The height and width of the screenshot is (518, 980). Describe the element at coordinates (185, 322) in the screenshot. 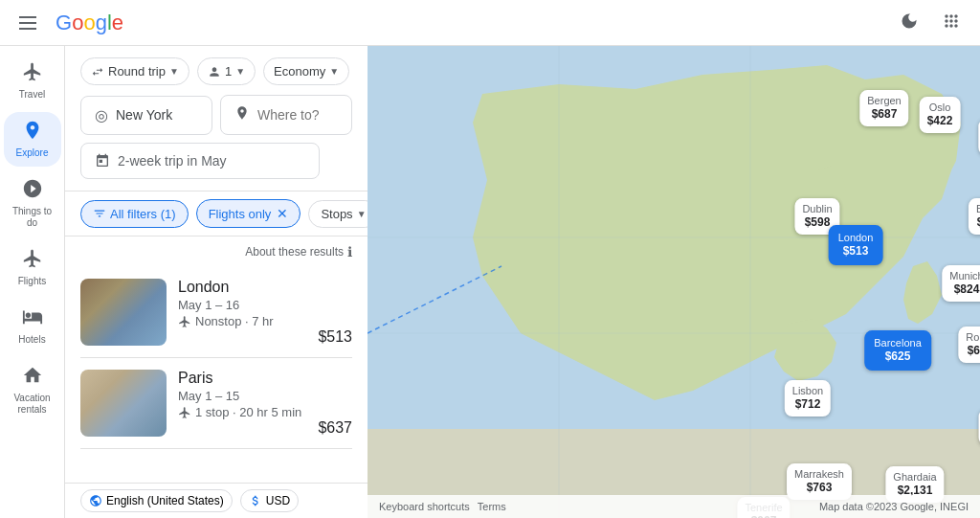

I see `nonstop-icon` at that location.